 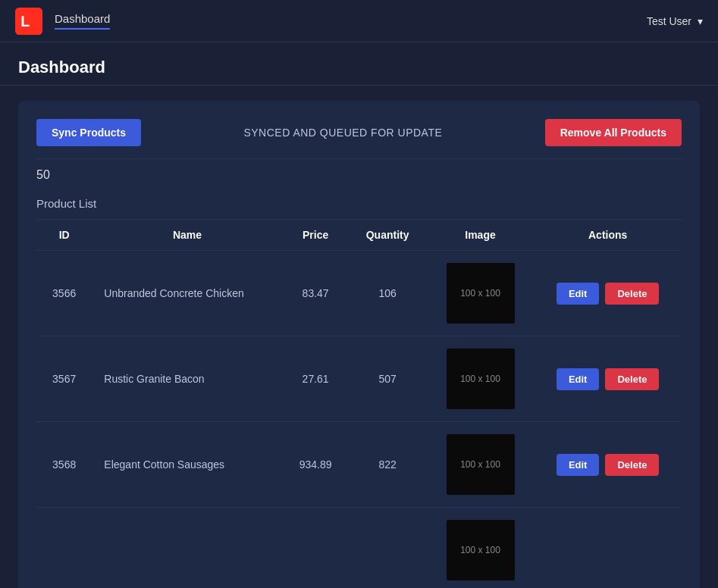 I want to click on chevron-down-icon: ▾, so click(x=701, y=21).